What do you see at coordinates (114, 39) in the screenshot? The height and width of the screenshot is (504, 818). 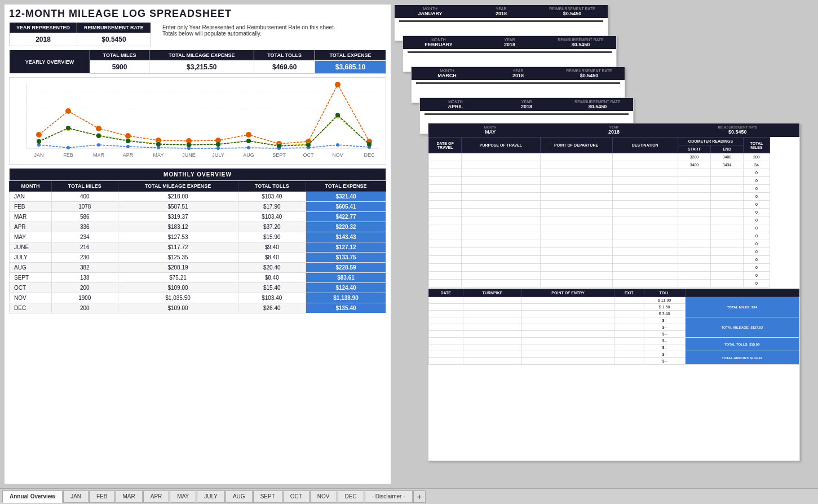 I see `rate-value: $0.5450` at bounding box center [114, 39].